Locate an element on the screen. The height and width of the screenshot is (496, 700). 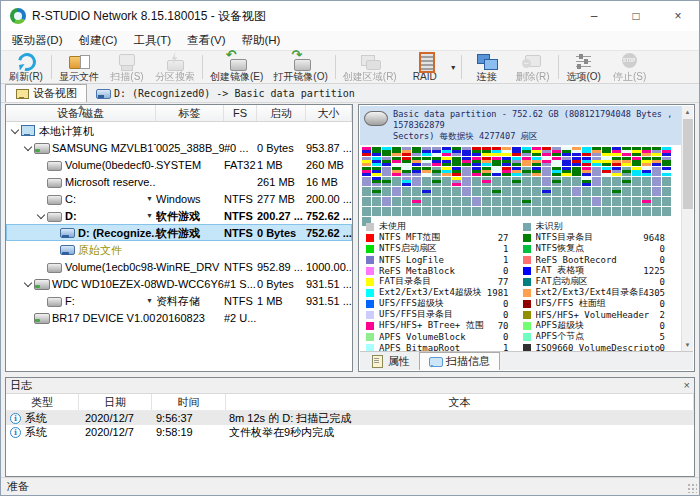
legend-count: 0 is located at coordinates (512, 315).